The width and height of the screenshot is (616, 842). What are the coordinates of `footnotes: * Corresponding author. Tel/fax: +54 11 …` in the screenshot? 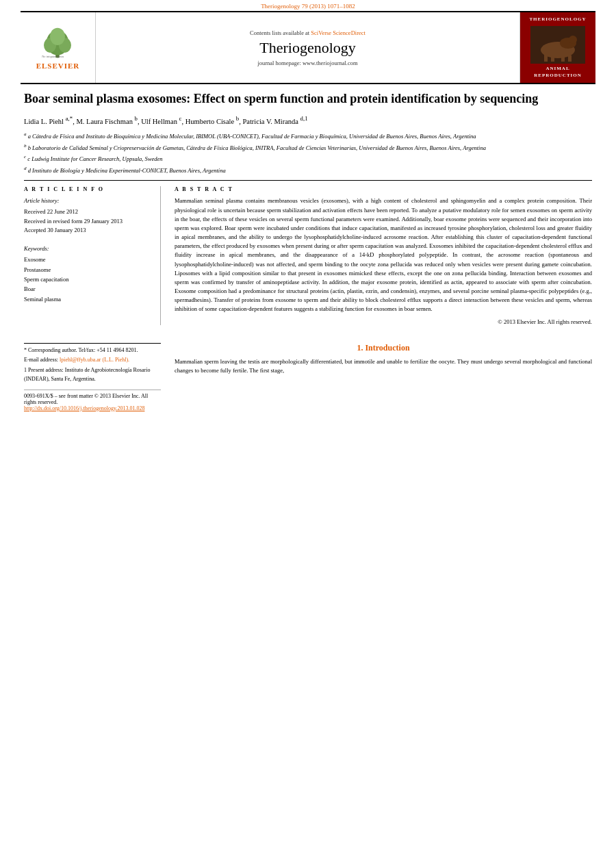 It's located at (92, 363).